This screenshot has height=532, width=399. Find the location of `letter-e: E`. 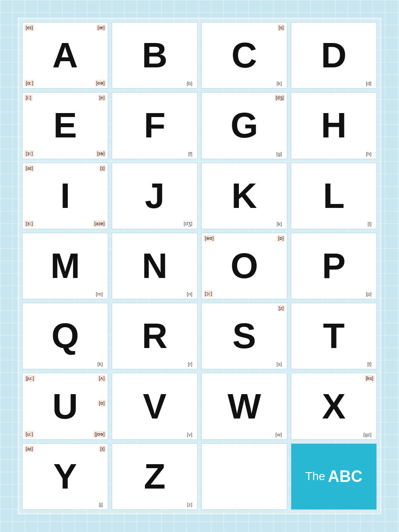

letter-e: E is located at coordinates (65, 125).